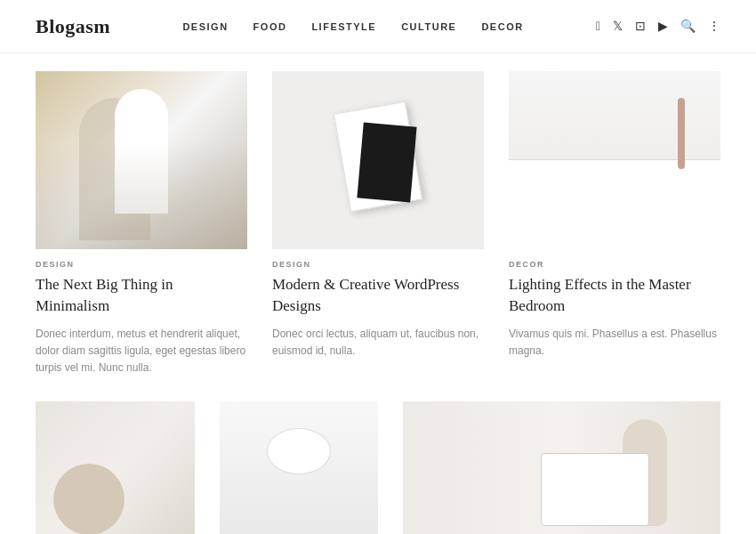 The image size is (756, 534). Describe the element at coordinates (615, 264) in the screenshot. I see `article-category: DECOR` at that location.